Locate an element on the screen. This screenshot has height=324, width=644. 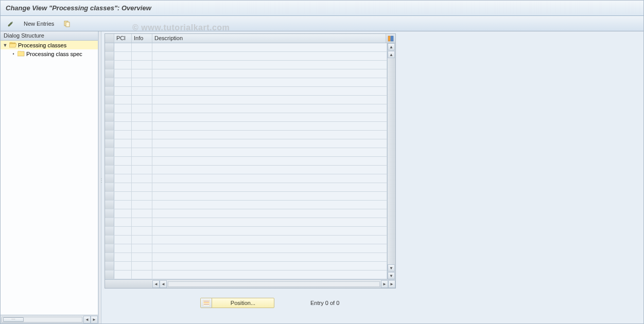
sidebar-horizontal-scrollbar: ◄ ► is located at coordinates (49, 319).